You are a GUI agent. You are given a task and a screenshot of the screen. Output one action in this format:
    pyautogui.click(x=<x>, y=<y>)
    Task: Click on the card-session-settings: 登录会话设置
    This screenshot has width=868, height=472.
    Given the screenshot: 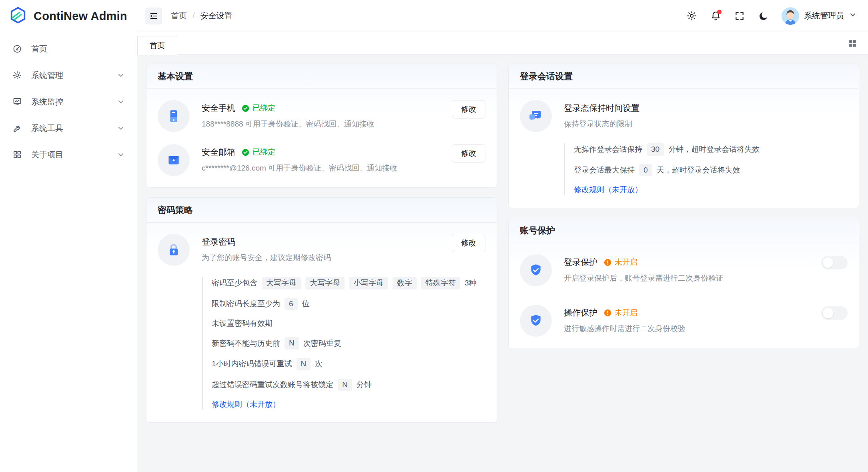 What is the action you would take?
    pyautogui.click(x=684, y=136)
    